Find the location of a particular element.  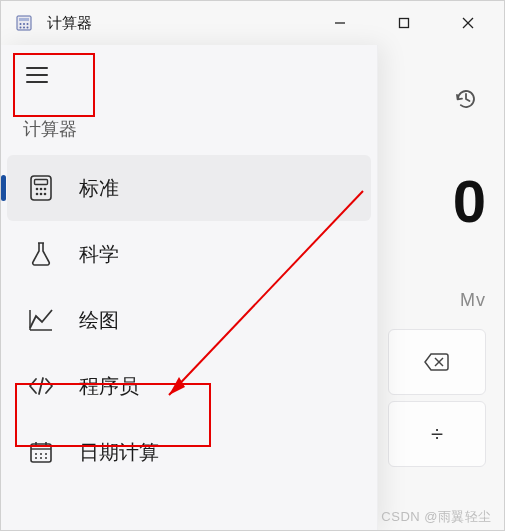

nav-item-label: 科学 is located at coordinates (99, 254).